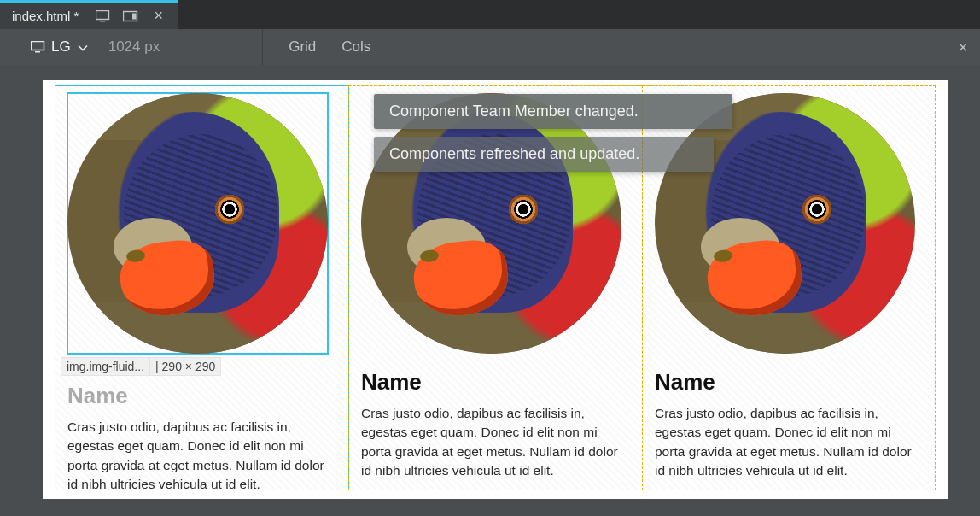 This screenshot has height=516, width=980. Describe the element at coordinates (89, 15) in the screenshot. I see `file-tab: index.html * ×` at that location.